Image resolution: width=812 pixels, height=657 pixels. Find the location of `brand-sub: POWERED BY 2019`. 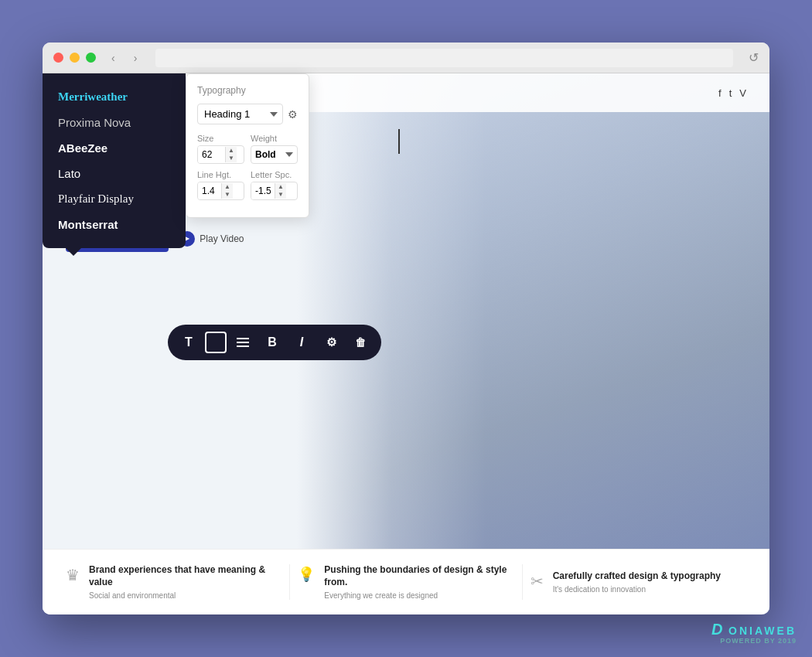

brand-sub: POWERED BY 2019 is located at coordinates (754, 641).